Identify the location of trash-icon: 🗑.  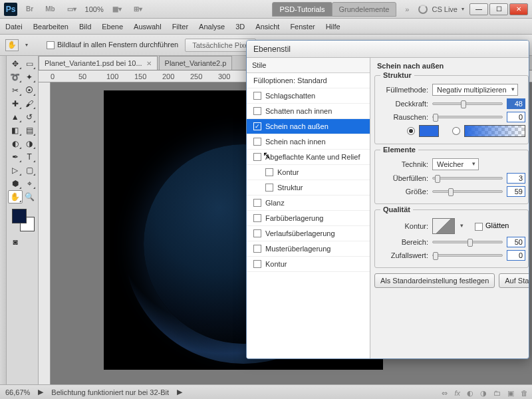
(524, 394).